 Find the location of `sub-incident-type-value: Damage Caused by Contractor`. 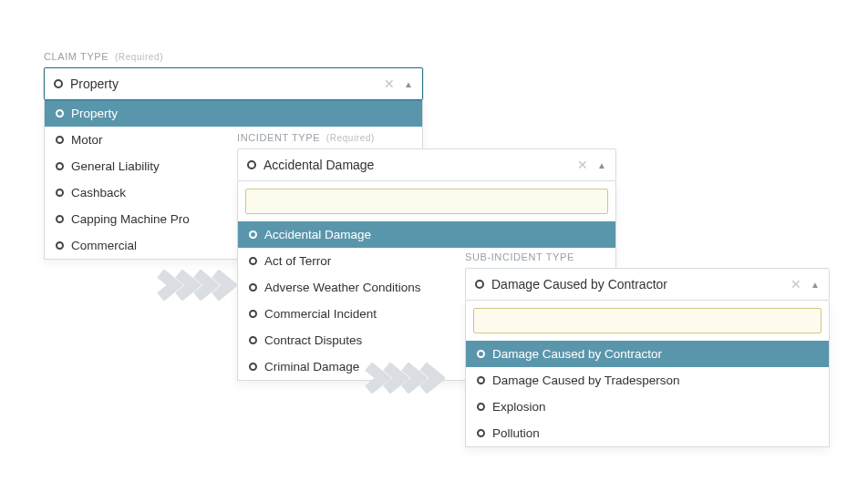

sub-incident-type-value: Damage Caused by Contractor is located at coordinates (638, 284).